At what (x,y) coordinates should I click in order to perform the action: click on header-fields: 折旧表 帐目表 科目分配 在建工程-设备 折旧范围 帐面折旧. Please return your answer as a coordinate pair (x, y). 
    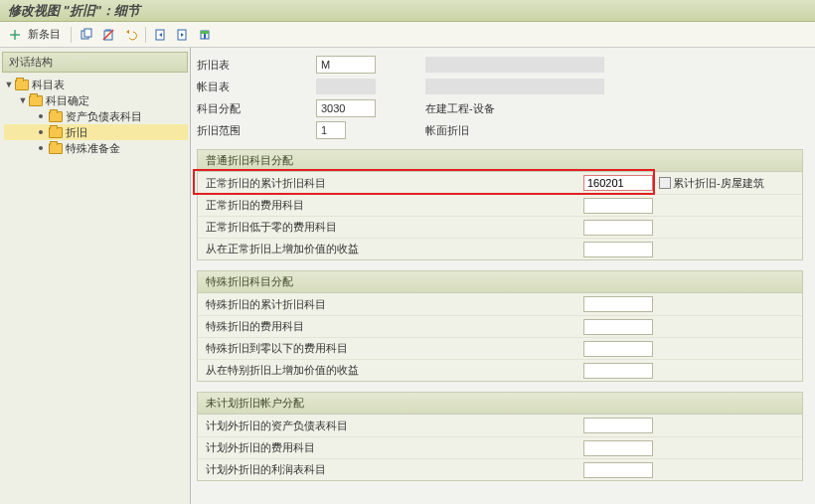
    Looking at the image, I should click on (506, 97).